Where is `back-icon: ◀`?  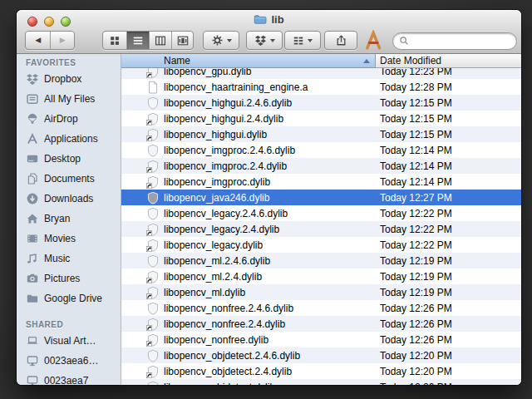
back-icon: ◀ is located at coordinates (38, 40).